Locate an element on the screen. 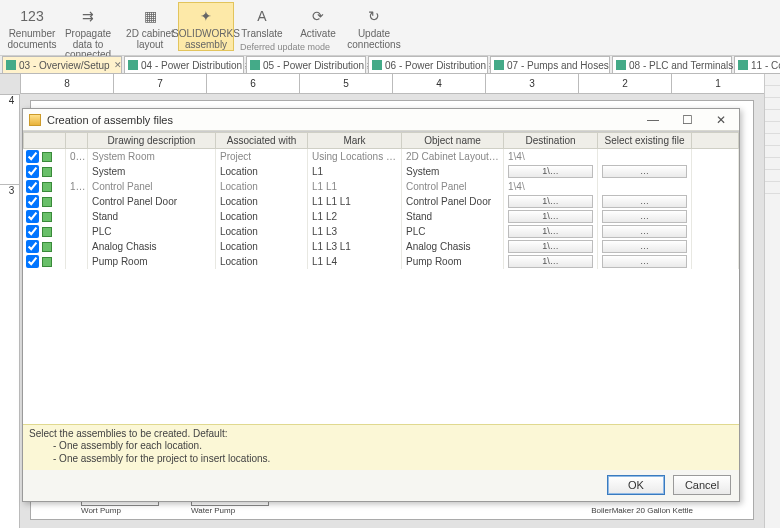 The height and width of the screenshot is (528, 780). doc-tab-1: 04 - Power Distribution #1✕ is located at coordinates (184, 64).